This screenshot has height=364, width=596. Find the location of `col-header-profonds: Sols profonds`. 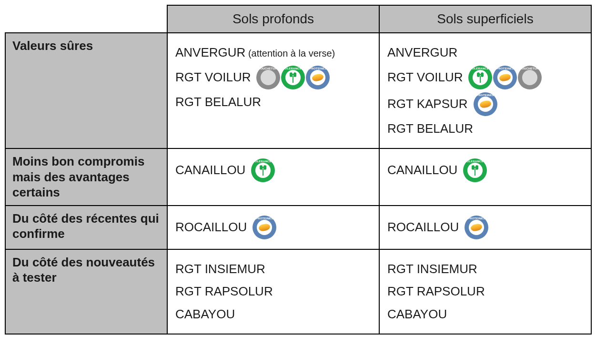

col-header-profonds: Sols profonds is located at coordinates (273, 19).